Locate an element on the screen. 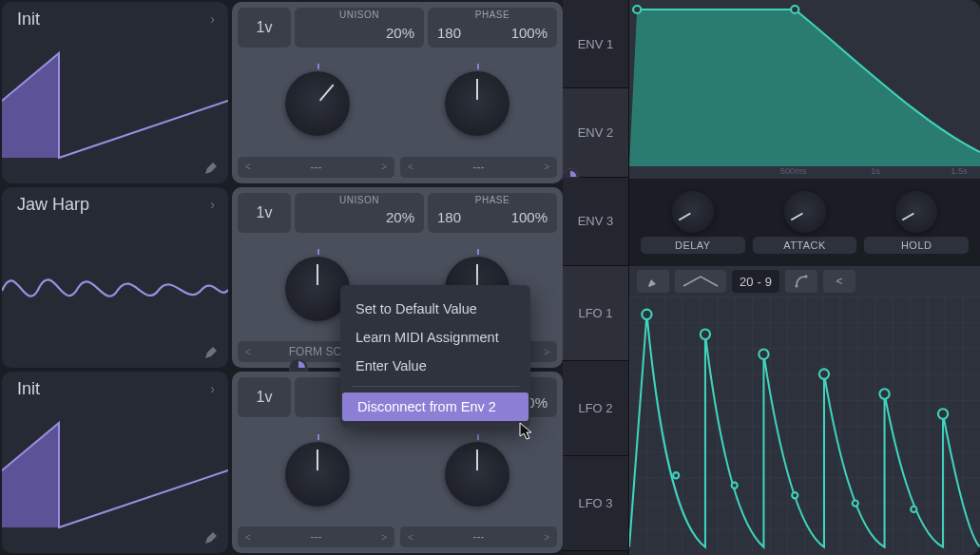  lfo-grid-input: 20-9 is located at coordinates (756, 281).